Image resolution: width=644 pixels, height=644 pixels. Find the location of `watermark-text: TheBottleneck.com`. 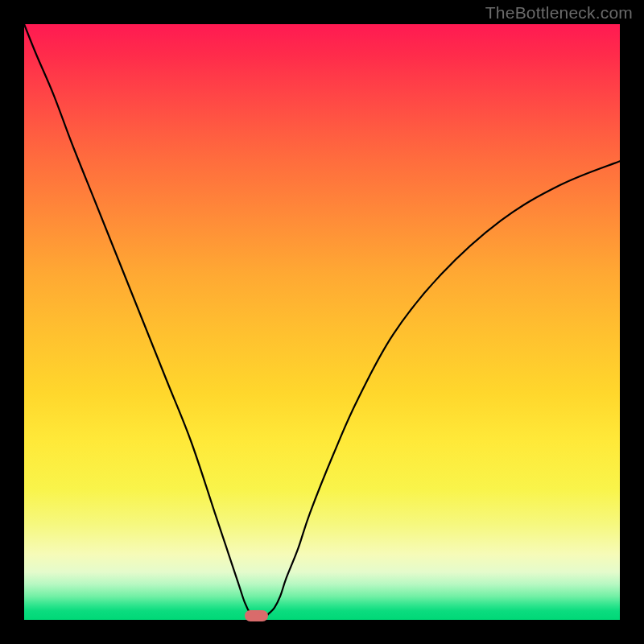

watermark-text: TheBottleneck.com is located at coordinates (559, 13).